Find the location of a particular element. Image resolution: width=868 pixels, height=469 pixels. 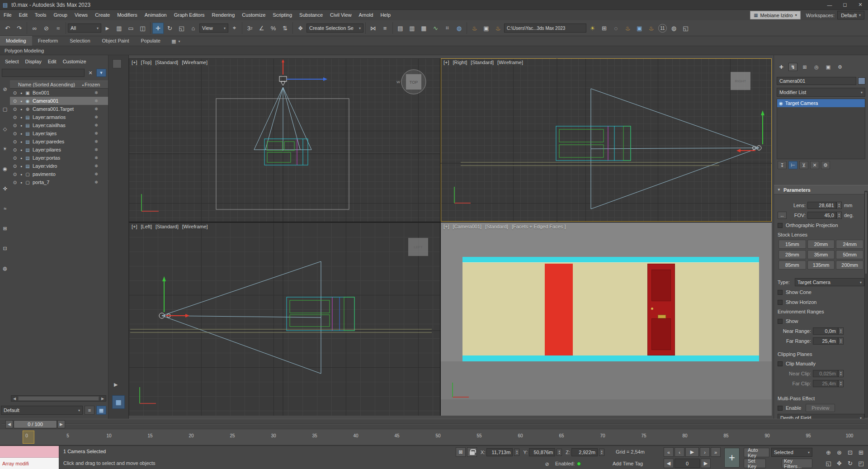

explorer-menu-display: Display is located at coordinates (33, 62).